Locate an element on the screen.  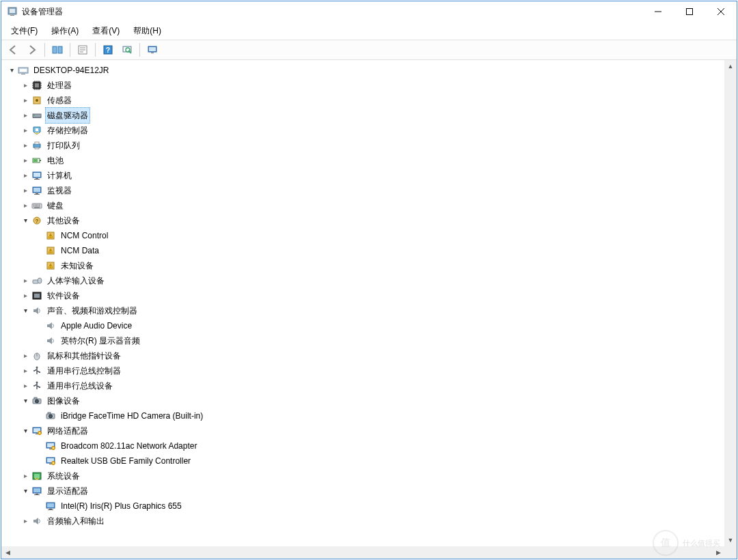
tree-node-label: 磁盘驱动器 is located at coordinates (68, 115).